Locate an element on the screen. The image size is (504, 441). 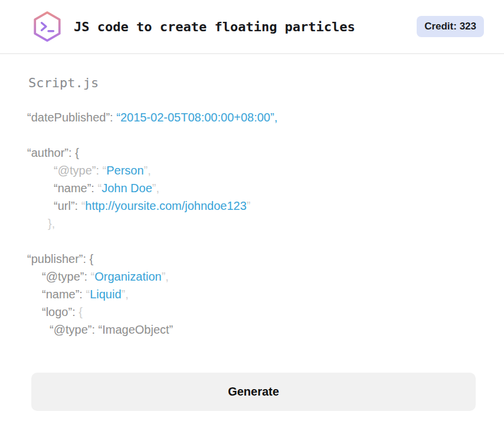
page-title: JS code to create floating particles is located at coordinates (246, 27).